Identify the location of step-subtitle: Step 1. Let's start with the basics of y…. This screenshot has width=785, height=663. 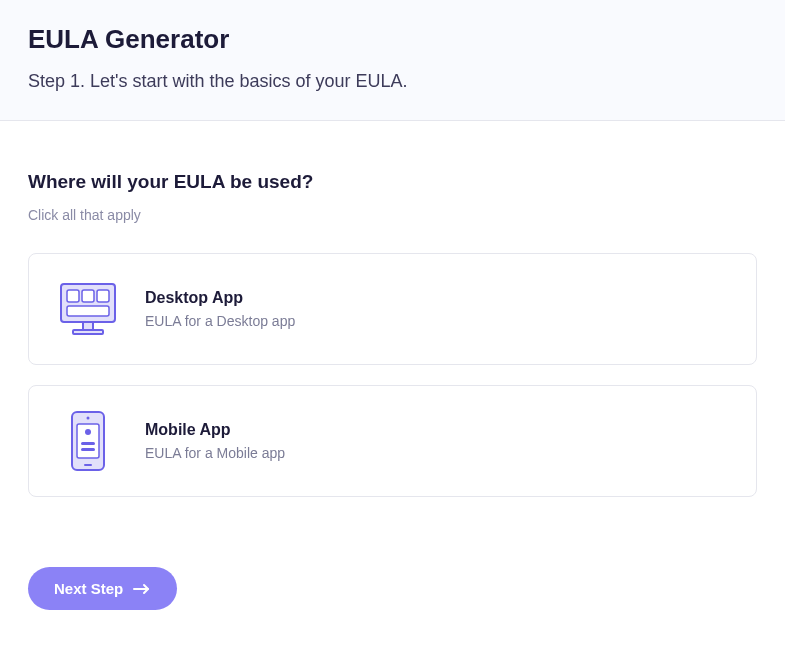
(392, 82).